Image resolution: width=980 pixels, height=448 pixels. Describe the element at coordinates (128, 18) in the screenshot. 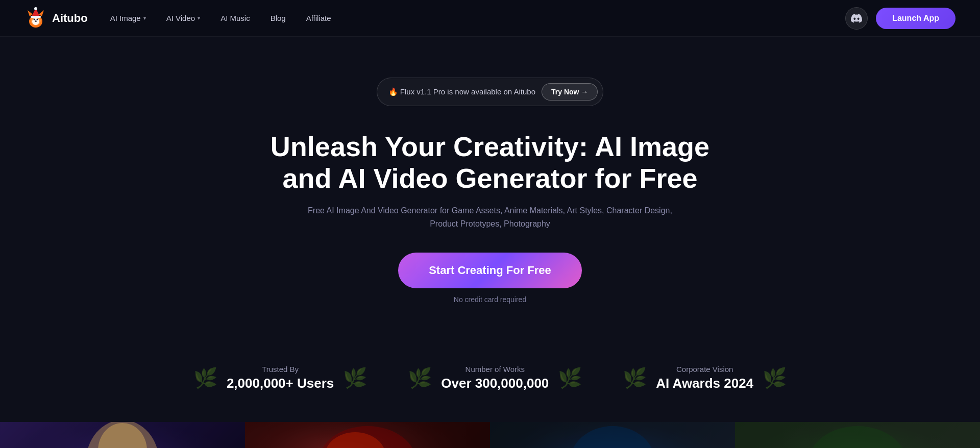

I see `nav-item-ai-image: AI Image ▾` at that location.